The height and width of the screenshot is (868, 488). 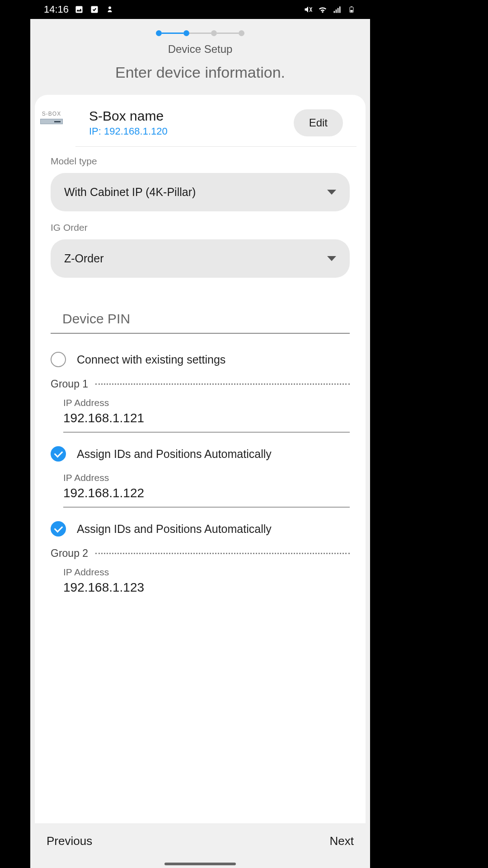 I want to click on ip-address-1: 192.168.1.121, so click(x=206, y=422).